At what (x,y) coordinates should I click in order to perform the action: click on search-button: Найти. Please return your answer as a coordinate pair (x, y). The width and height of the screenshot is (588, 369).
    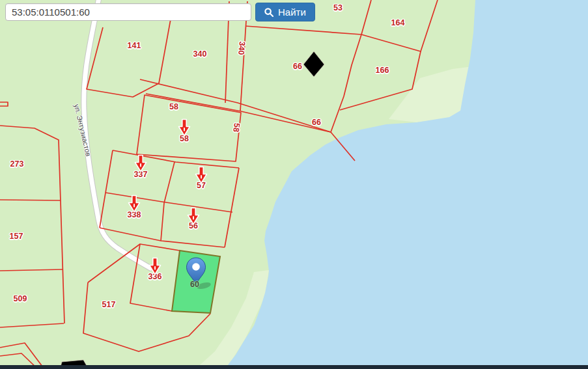
    Looking at the image, I should click on (285, 12).